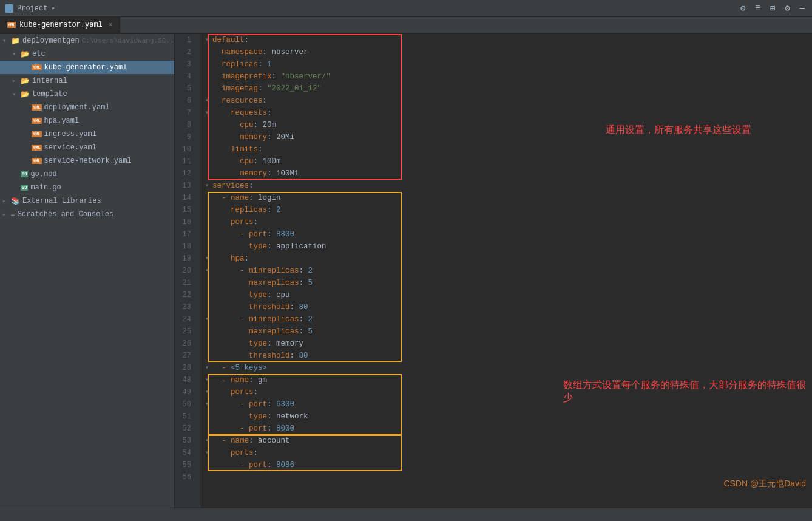 The width and height of the screenshot is (812, 521). Describe the element at coordinates (802, 9) in the screenshot. I see `minimize-icon: —` at that location.